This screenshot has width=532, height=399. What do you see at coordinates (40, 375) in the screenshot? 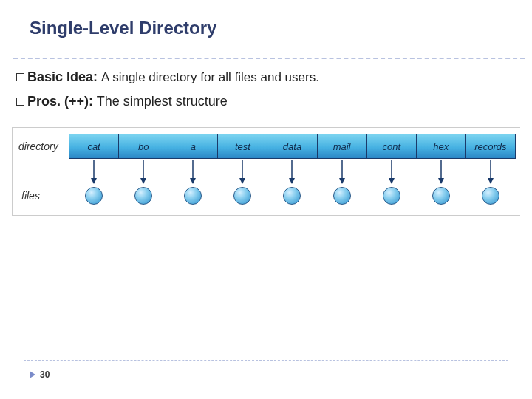
I see `page-number-wrap: 30` at bounding box center [40, 375].